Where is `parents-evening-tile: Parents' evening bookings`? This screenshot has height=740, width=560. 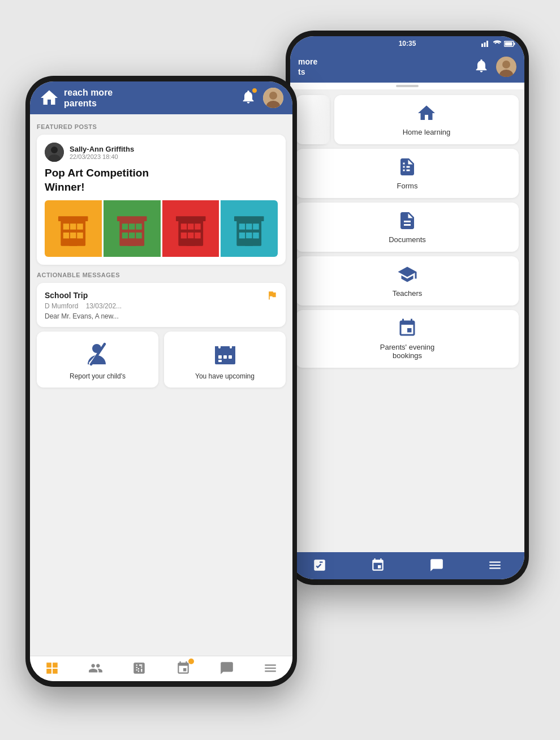 parents-evening-tile: Parents' evening bookings is located at coordinates (407, 339).